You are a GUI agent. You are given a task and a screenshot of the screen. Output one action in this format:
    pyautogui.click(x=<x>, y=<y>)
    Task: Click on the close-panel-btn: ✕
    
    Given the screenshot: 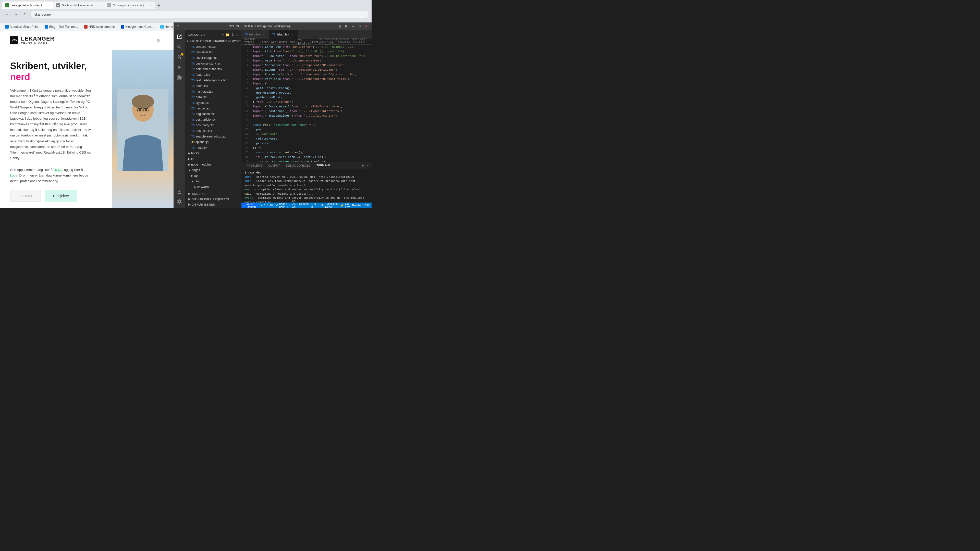 What is the action you would take?
    pyautogui.click(x=368, y=165)
    